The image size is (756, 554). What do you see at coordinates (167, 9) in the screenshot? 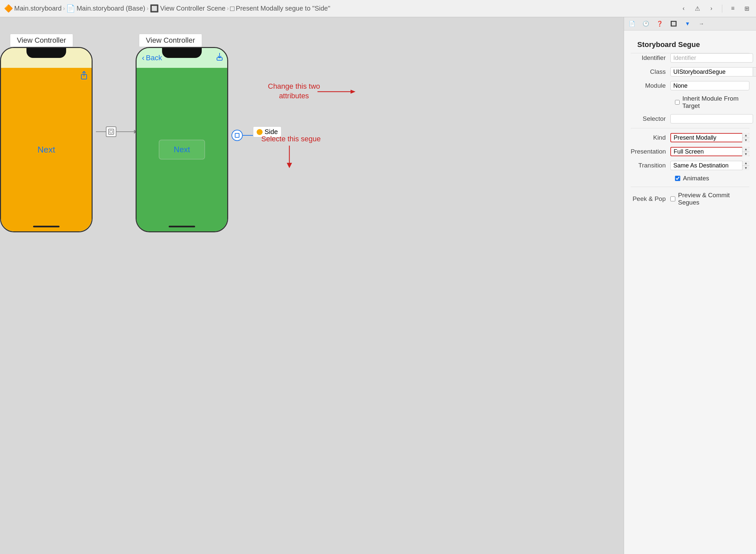
I see `breadcrumb: 🔶 Main.storyboard › 📄 Main.storyboard (B…` at bounding box center [167, 9].